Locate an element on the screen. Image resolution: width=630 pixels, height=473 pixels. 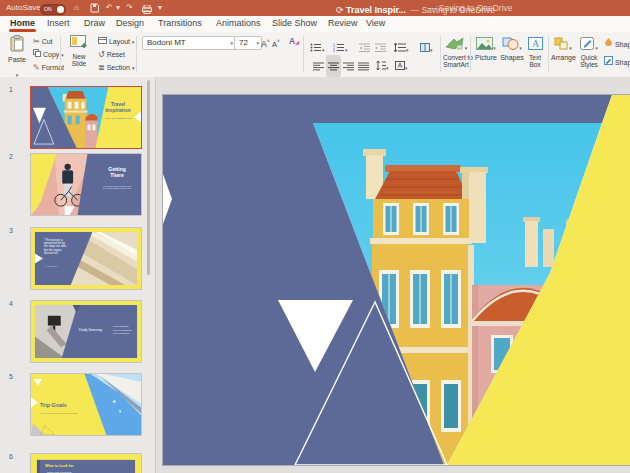
font-size-value: 72 is located at coordinates (244, 42).